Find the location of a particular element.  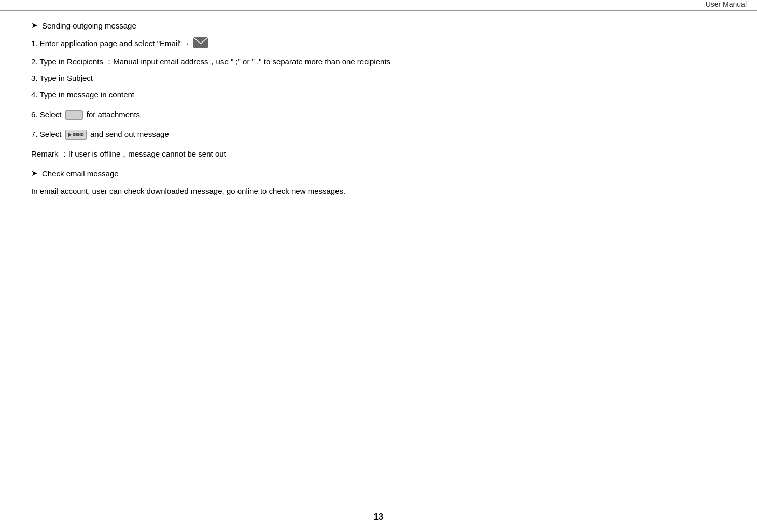

header-title: User Manual is located at coordinates (726, 4).